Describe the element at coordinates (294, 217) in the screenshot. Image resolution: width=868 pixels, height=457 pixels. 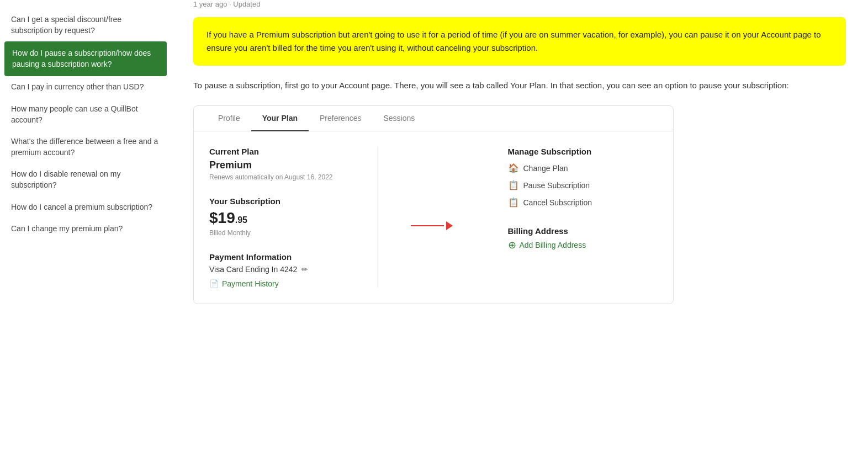
I see `card-left-column: Current Plan Premium Renews automaticall…` at that location.